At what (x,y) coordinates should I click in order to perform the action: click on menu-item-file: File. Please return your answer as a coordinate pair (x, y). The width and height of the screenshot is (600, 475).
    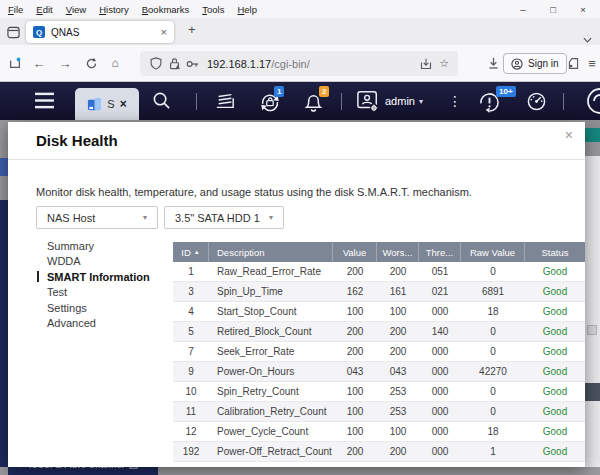
    Looking at the image, I should click on (16, 10).